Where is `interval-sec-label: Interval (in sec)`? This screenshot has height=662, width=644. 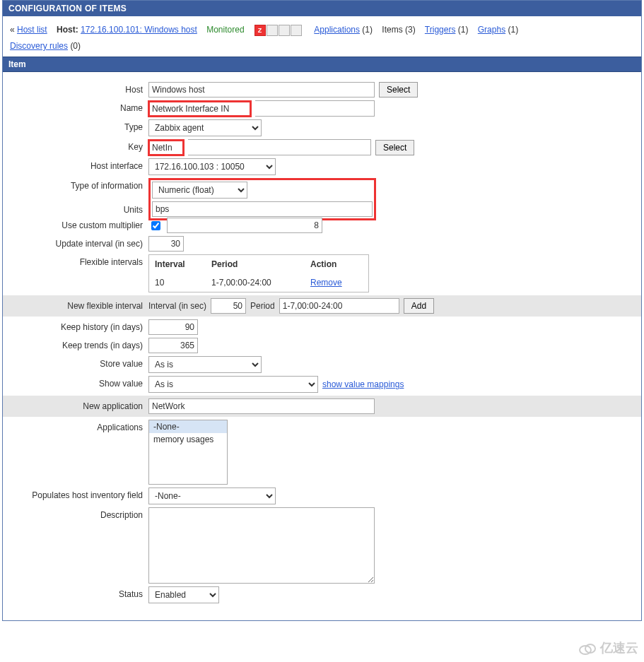
interval-sec-label: Interval (in sec) is located at coordinates (177, 306).